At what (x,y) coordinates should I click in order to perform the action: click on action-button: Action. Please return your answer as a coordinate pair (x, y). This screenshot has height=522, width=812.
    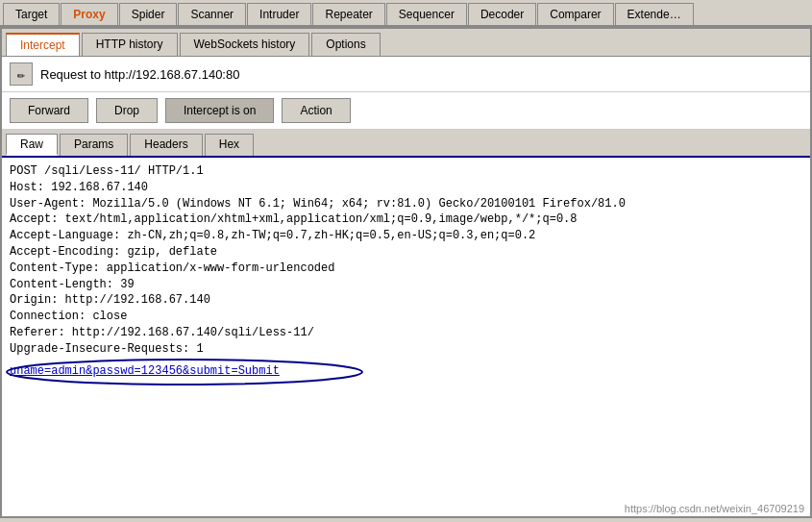
    Looking at the image, I should click on (315, 111).